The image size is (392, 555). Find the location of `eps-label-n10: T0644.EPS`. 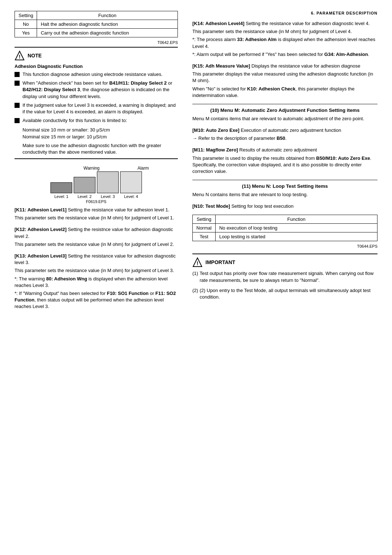

eps-label-n10: T0644.EPS is located at coordinates (285, 246).